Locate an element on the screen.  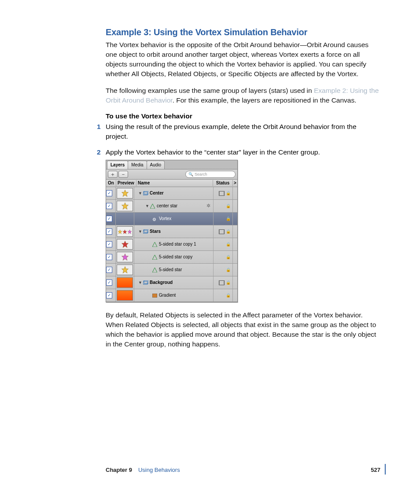
layer-name-cell: ▼center star✲ is located at coordinates (174, 206).